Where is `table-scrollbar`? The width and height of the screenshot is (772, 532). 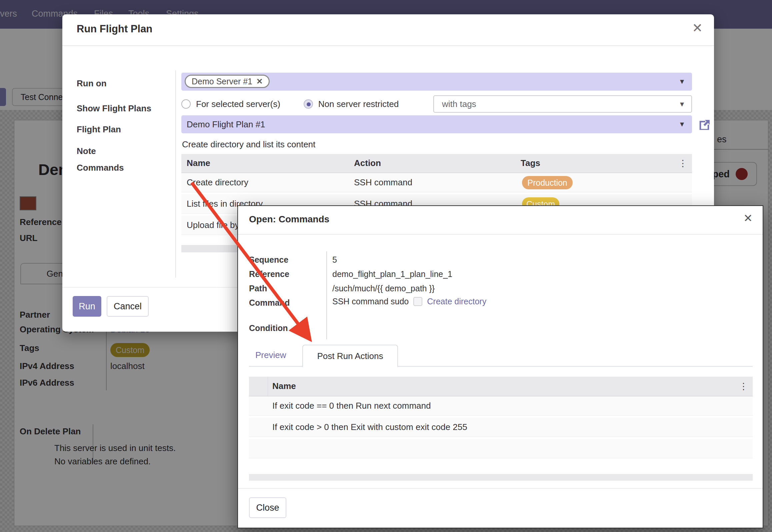 table-scrollbar is located at coordinates (210, 249).